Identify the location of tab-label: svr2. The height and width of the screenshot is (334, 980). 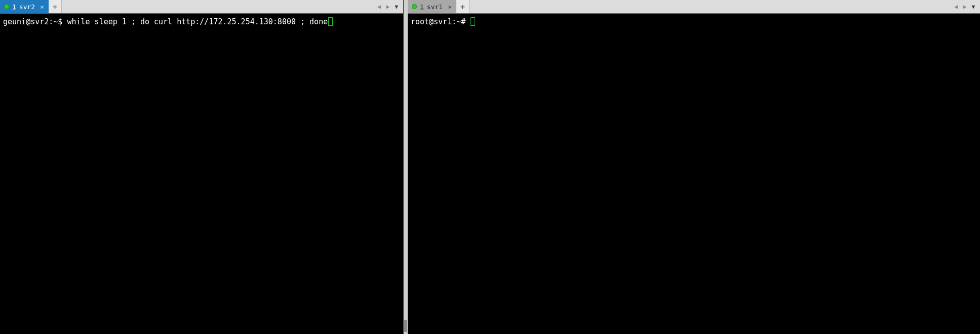
(27, 7).